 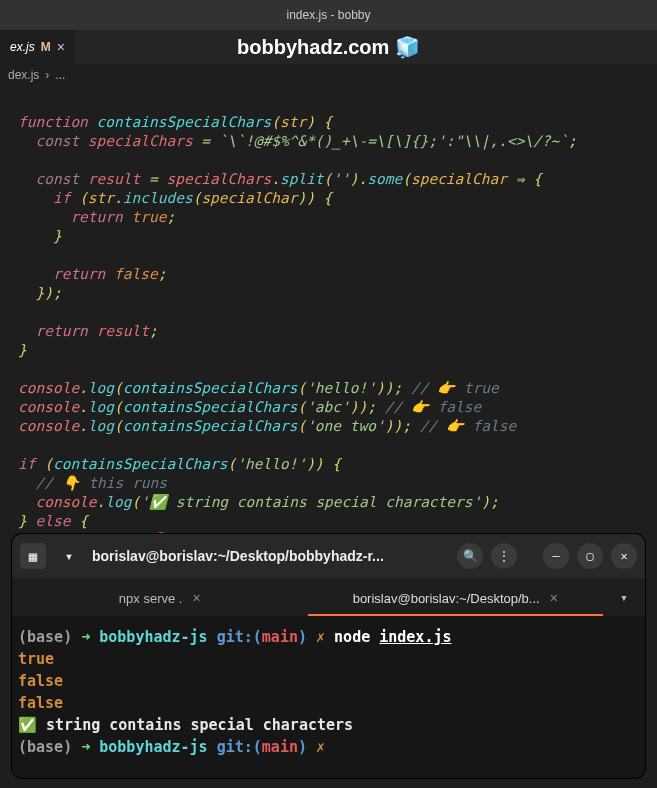 I want to click on breadcrumb-file: dex.js, so click(x=24, y=75).